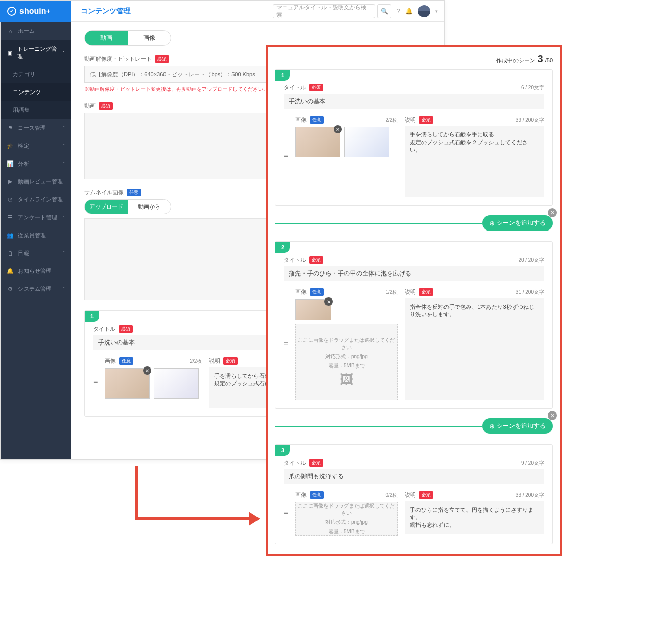 This screenshot has height=644, width=654. What do you see at coordinates (36, 53) in the screenshot?
I see `sidebar-item-training: ▣トレーニング管理˄` at bounding box center [36, 53].